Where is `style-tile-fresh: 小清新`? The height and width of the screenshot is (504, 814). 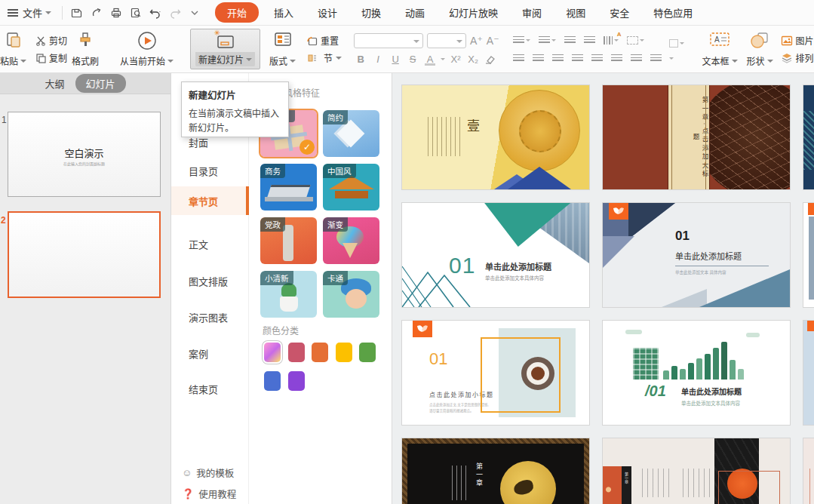 style-tile-fresh: 小清新 is located at coordinates (288, 294).